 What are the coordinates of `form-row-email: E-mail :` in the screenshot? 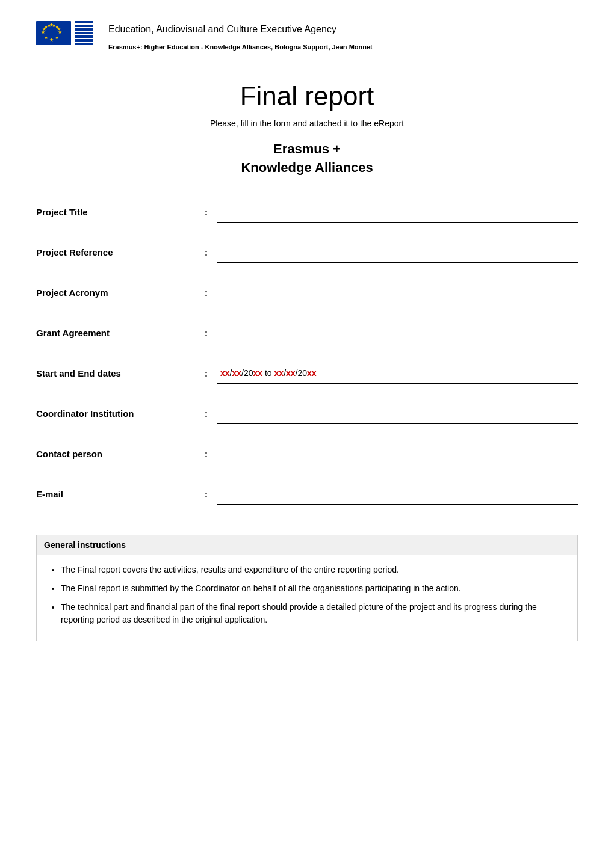 It's located at (307, 494).